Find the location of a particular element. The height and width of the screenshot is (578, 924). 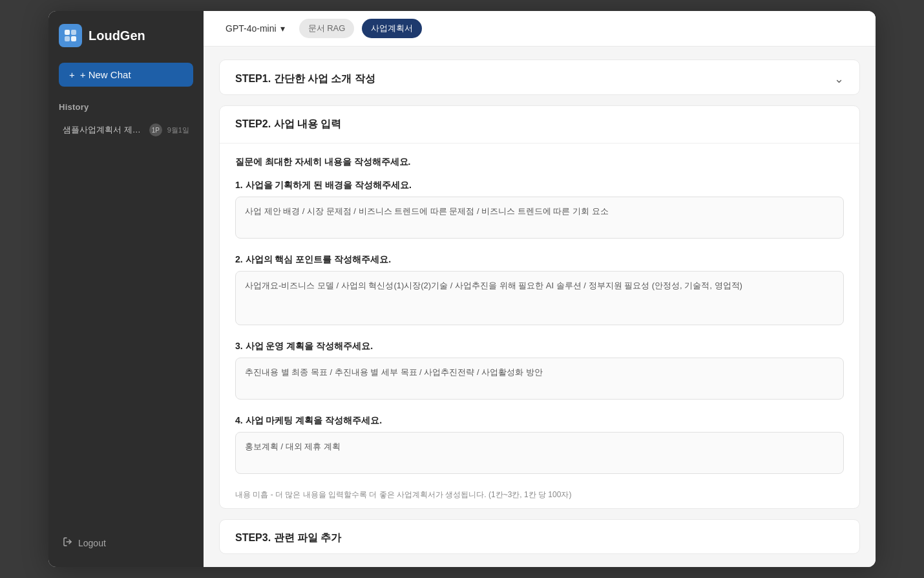

question-1-label: 1. 사업을 기획하게 된 배경을 작성해주세요. is located at coordinates (540, 186).